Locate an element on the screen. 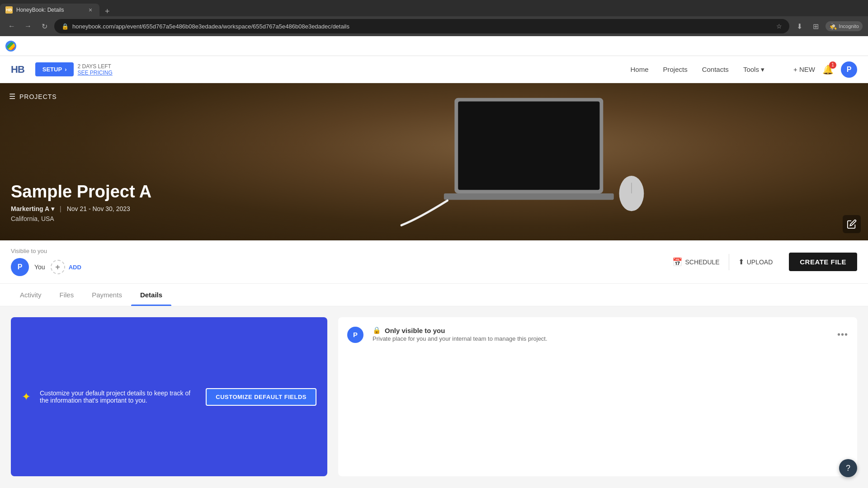 The image size is (868, 488). tab-title: HoneyBook: Details is located at coordinates (50, 10).